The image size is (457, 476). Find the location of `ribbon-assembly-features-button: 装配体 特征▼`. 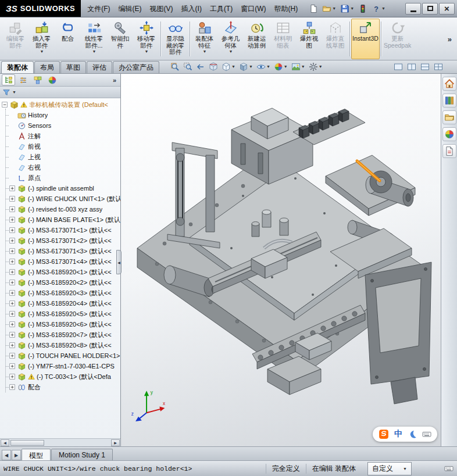

ribbon-assembly-features-button: 装配体 特征▼ is located at coordinates (205, 39).